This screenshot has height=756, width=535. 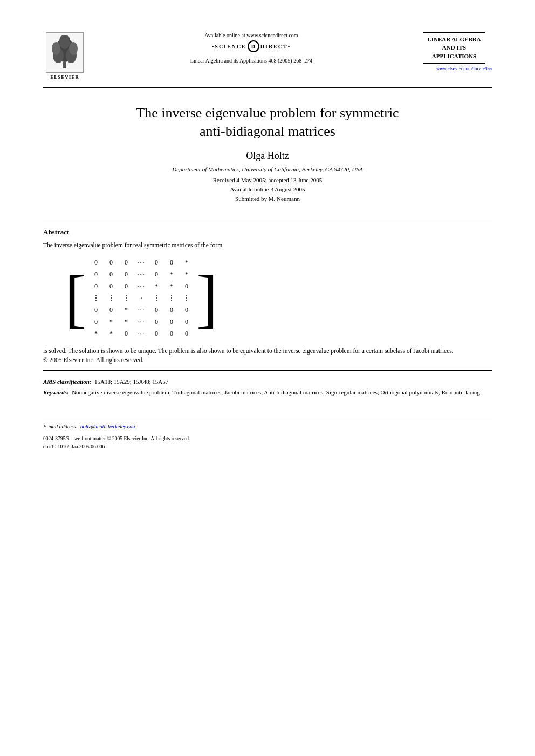 I want to click on abstract-copyright: © 2005 Elsevier Inc. All rights reserved…, so click(x=93, y=360).